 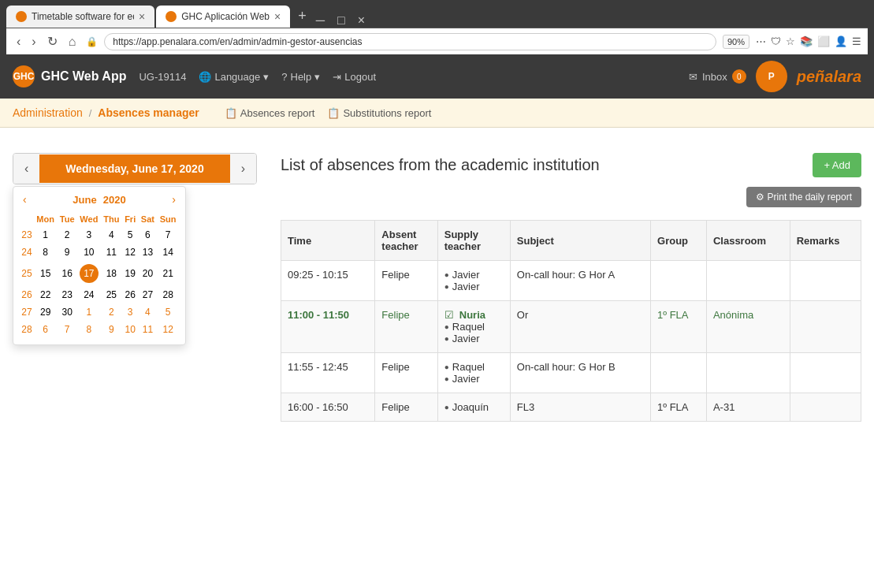 I want to click on header-right: ✉ Inbox 0 P peñalara, so click(x=775, y=76).